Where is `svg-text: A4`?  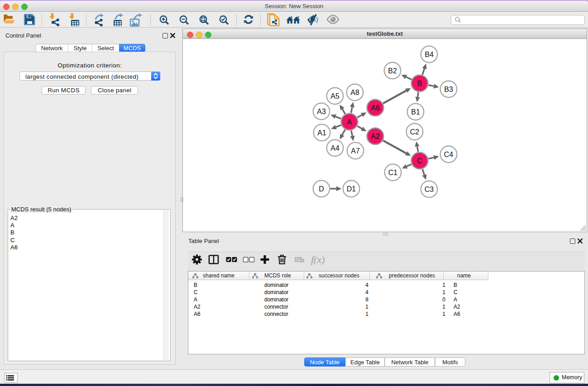 svg-text: A4 is located at coordinates (335, 148).